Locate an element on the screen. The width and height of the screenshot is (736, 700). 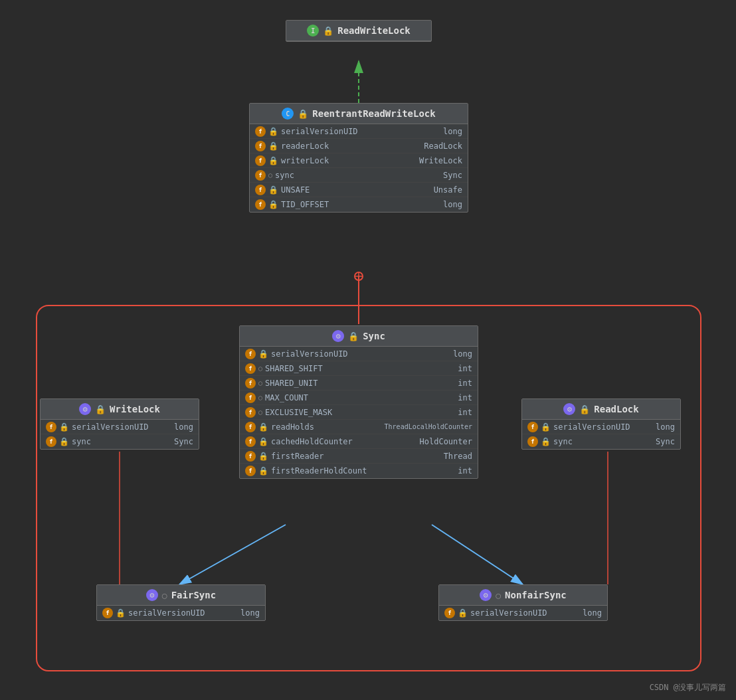
readwritelock-header: I 🔒 ReadWriteLock is located at coordinates (359, 31).